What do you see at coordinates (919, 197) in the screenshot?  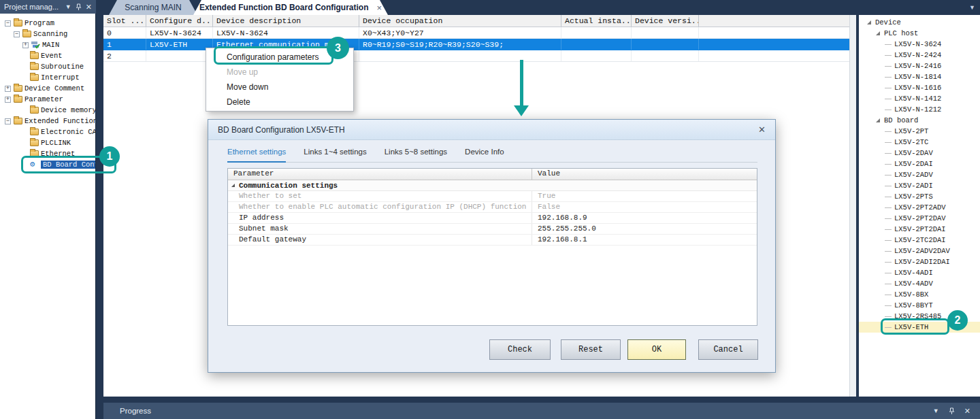 I see `device-tree-item-lx5v-2pts: LX5V-2PTS` at bounding box center [919, 197].